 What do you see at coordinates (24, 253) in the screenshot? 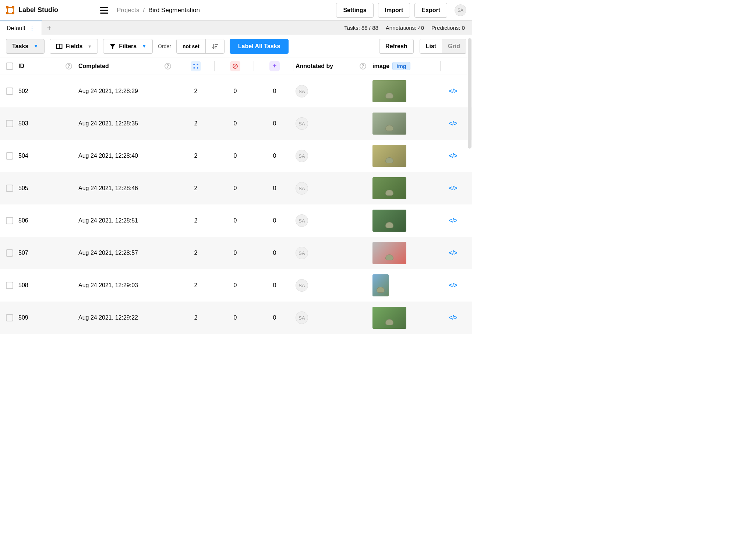
I see `row-id: 507` at bounding box center [24, 253].